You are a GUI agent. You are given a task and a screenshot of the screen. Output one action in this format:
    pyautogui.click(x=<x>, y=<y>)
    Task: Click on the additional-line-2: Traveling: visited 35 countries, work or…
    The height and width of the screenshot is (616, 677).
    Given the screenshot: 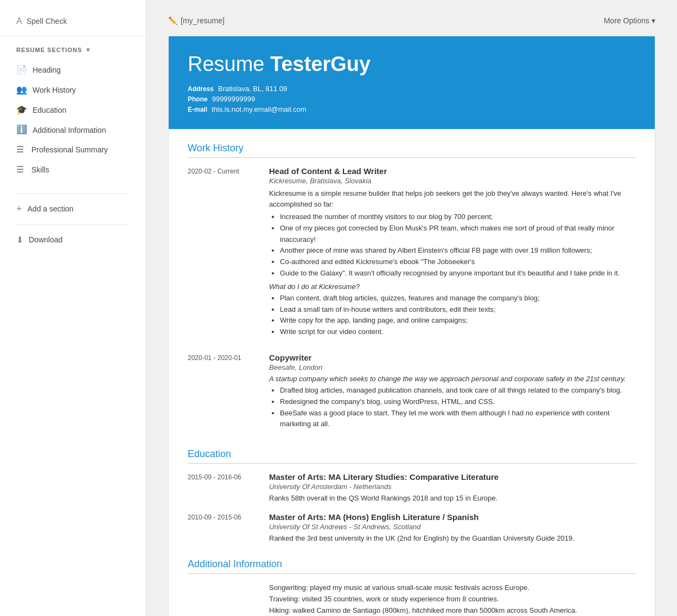 What is the action you would take?
    pyautogui.click(x=452, y=600)
    